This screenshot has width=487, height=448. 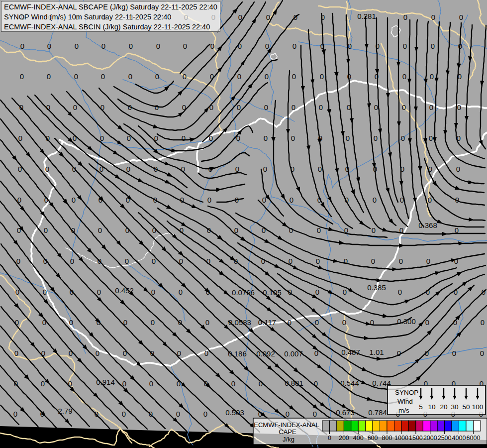 I want to click on svg-text: 2000, so click(x=430, y=438).